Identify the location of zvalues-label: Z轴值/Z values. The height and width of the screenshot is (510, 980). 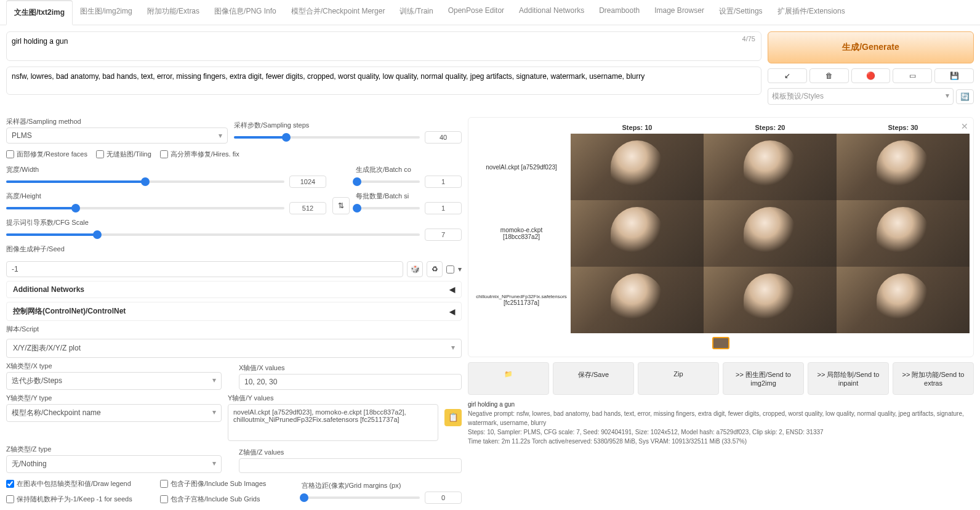
(350, 452).